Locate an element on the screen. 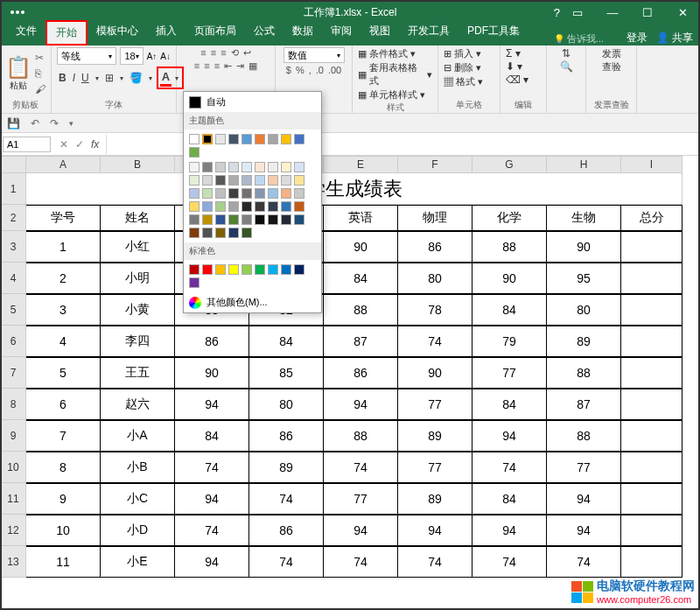  cell: 89 is located at coordinates (287, 467).